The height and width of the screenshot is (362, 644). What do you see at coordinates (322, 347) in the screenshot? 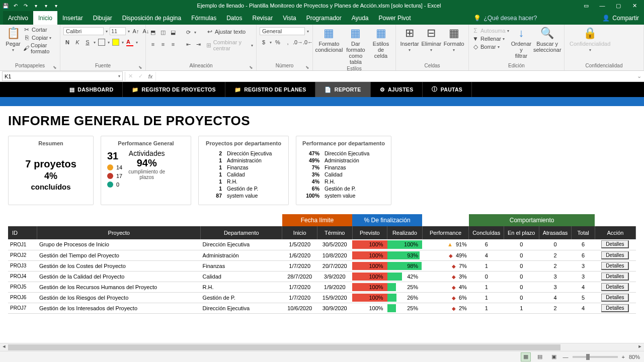
I see `horizontal-scrollbar: ◄ ►` at bounding box center [322, 347].